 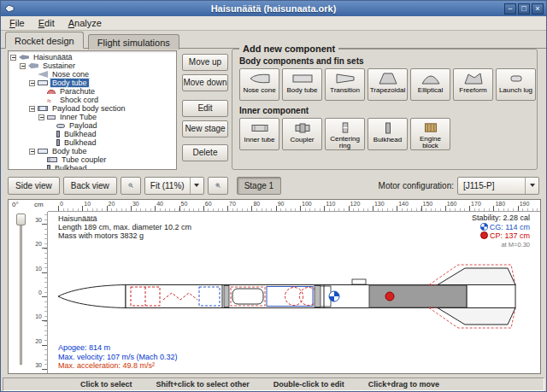 I want to click on tree-item-tube-coupler: Tube coupler, so click(x=92, y=160).